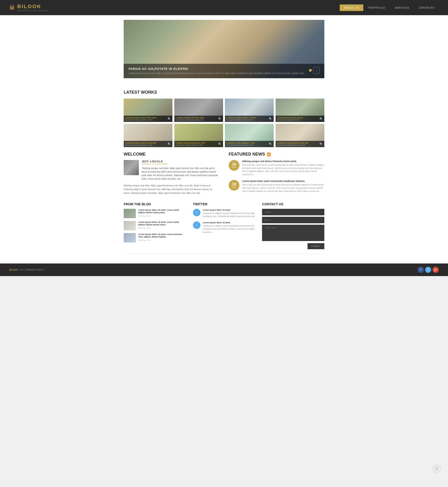 The height and width of the screenshot is (487, 448). What do you see at coordinates (191, 145) in the screenshot?
I see `work-sub-6: NULAM NEC MASSA QUEN MSTRE` at bounding box center [191, 145].